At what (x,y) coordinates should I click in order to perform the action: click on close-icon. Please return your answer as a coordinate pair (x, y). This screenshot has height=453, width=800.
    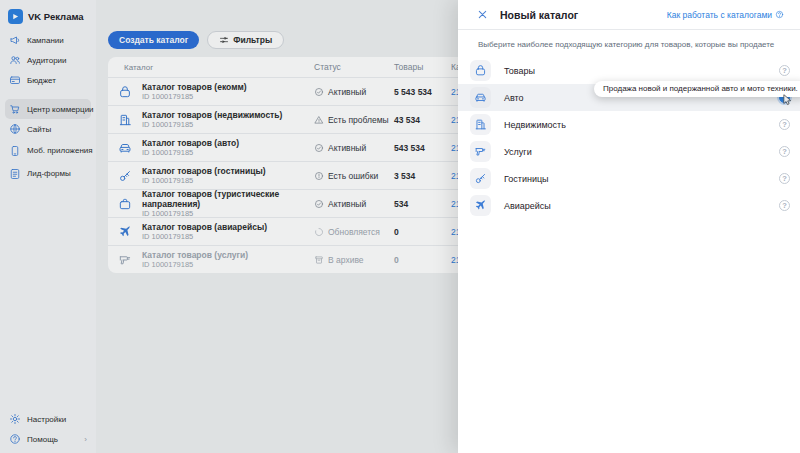
    Looking at the image, I should click on (482, 14).